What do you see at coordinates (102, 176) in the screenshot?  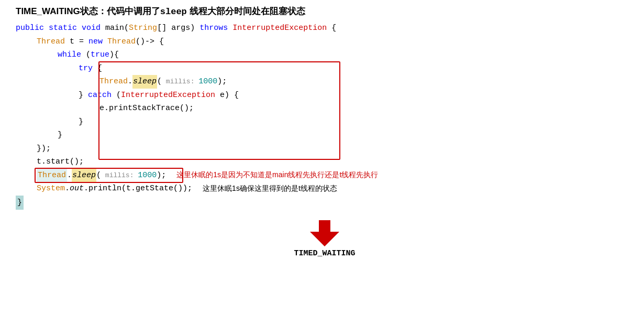 I see `sleep-line-wrapper: Thread.sleep( millis: 1000);` at bounding box center [102, 176].